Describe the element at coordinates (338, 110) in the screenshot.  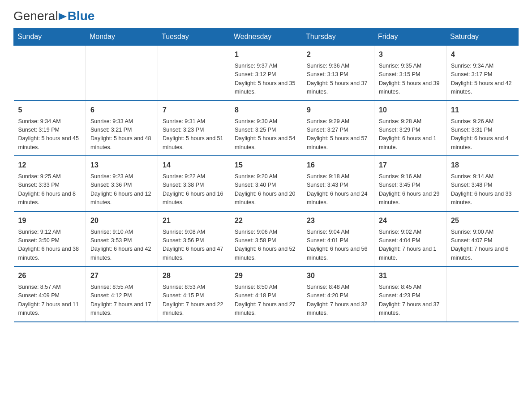
I see `day-number: 9` at that location.